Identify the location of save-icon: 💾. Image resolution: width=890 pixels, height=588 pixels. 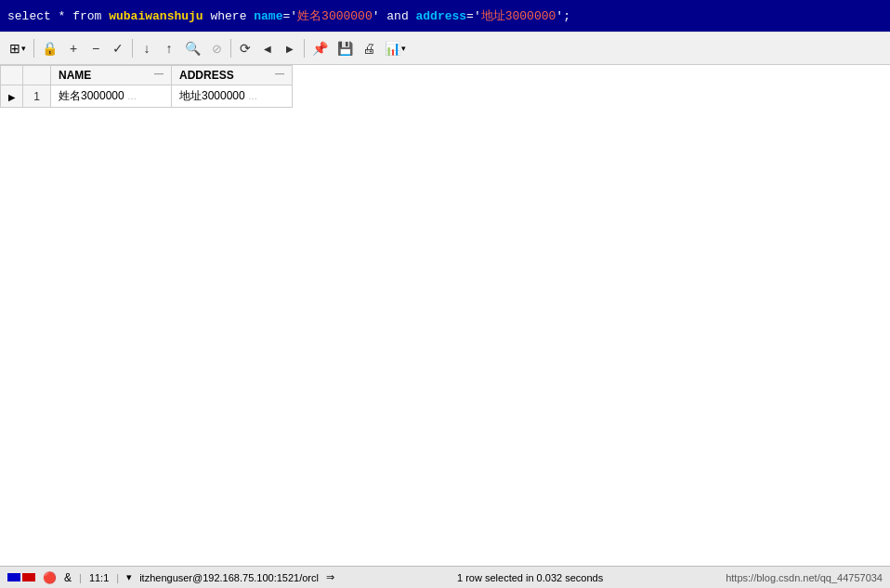
(346, 48).